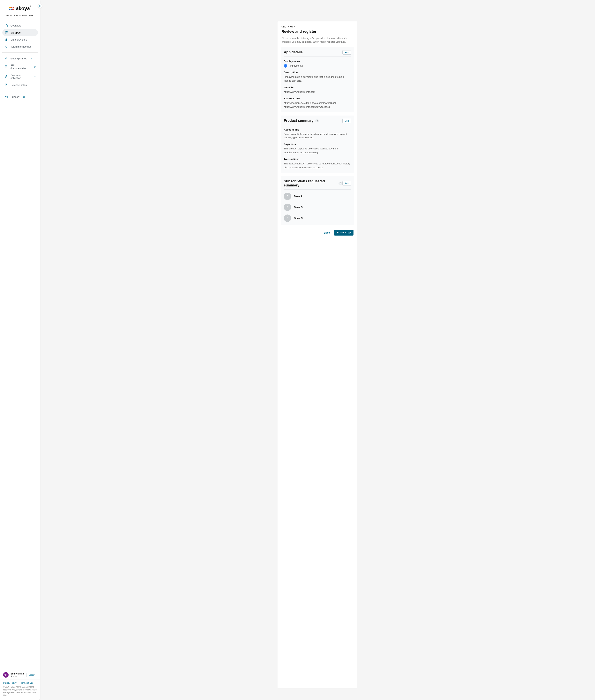 The image size is (595, 700). I want to click on subscription-count-badge: 3, so click(341, 183).